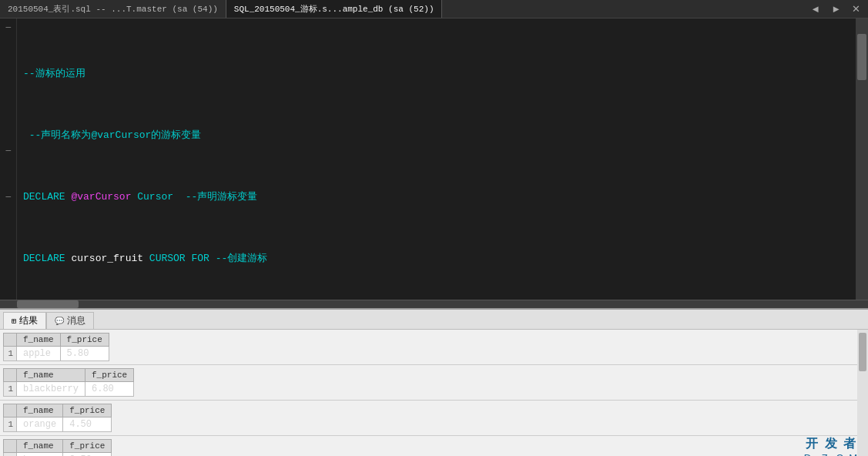 The width and height of the screenshot is (868, 456). Describe the element at coordinates (51, 376) in the screenshot. I see `col-header-fname-2: f_name` at that location.